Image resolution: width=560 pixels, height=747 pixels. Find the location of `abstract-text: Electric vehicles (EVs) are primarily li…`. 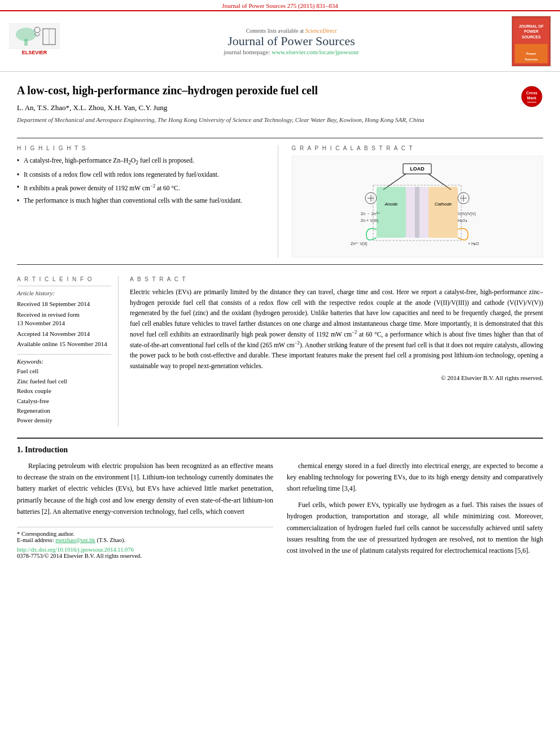

abstract-text: Electric vehicles (EVs) are primarily li… is located at coordinates (336, 329).